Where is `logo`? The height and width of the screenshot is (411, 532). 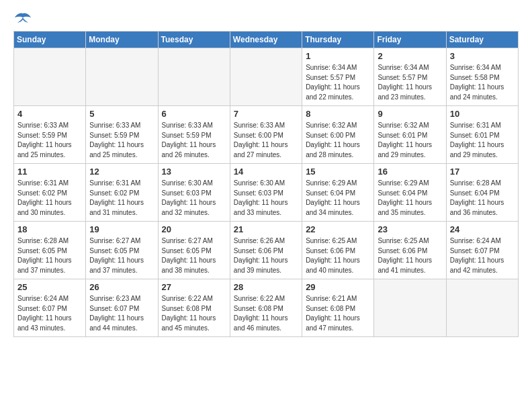
logo is located at coordinates (24, 18).